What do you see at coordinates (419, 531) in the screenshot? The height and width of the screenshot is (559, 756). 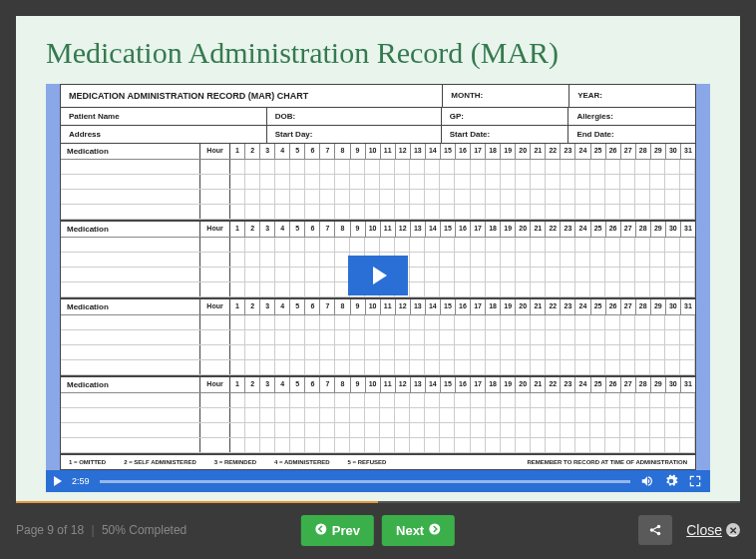 I see `next-button: Next` at bounding box center [419, 531].